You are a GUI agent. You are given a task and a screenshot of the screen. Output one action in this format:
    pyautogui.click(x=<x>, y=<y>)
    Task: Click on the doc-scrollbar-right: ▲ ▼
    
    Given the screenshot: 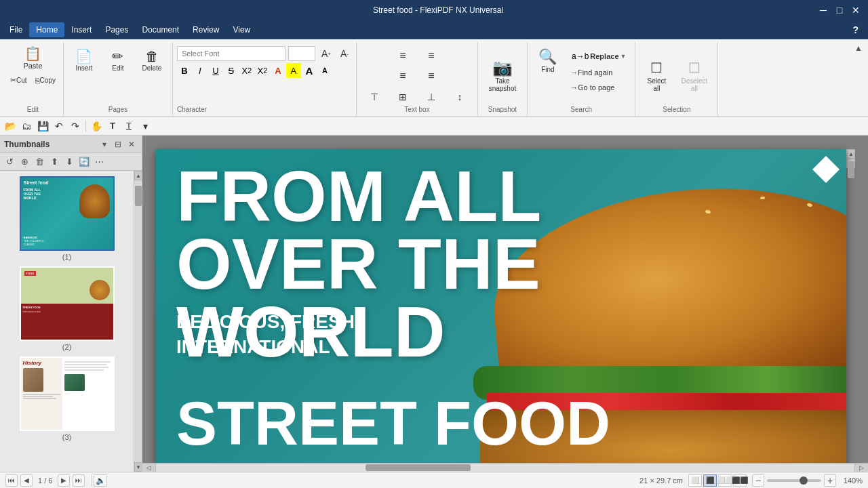 What is the action you would take?
    pyautogui.click(x=850, y=159)
    